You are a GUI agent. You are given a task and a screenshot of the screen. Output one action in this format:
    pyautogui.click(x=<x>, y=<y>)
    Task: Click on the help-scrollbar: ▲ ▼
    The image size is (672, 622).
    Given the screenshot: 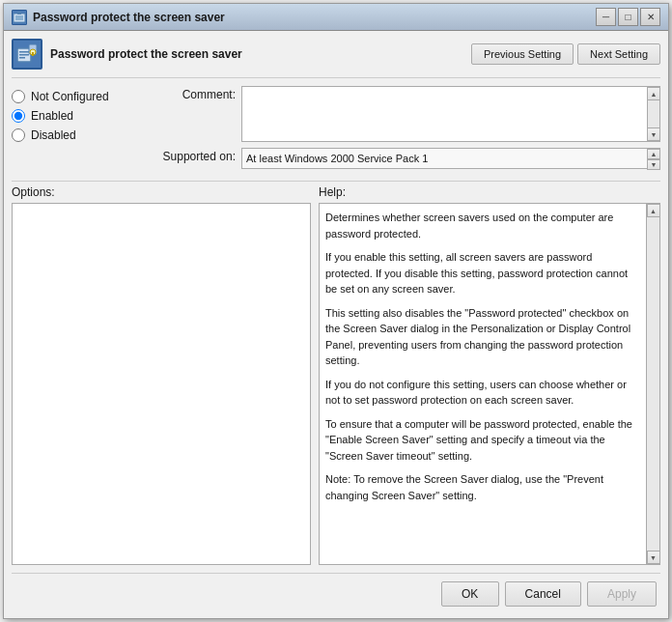 What is the action you would take?
    pyautogui.click(x=653, y=384)
    